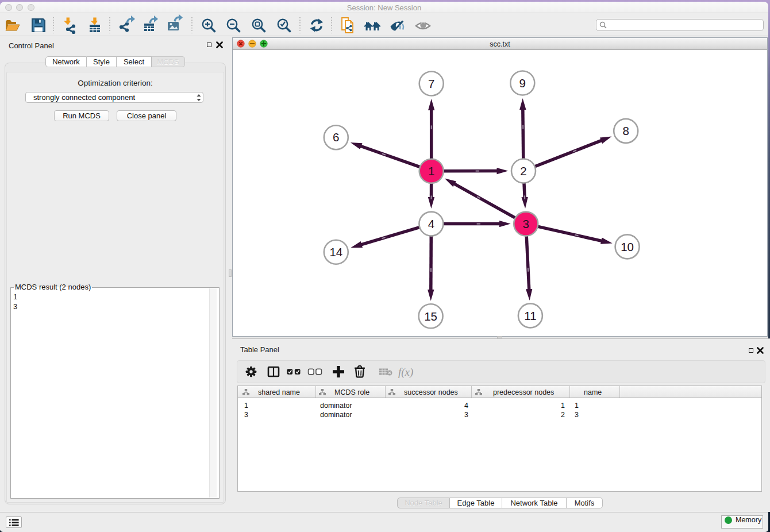 The width and height of the screenshot is (770, 532). I want to click on svg-text: 15, so click(431, 316).